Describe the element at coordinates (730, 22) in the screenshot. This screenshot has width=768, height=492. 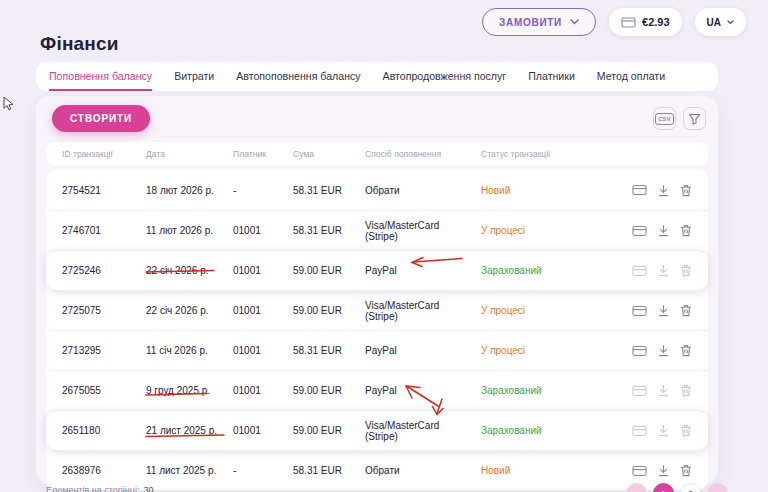
I see `chevron-down-icon` at that location.